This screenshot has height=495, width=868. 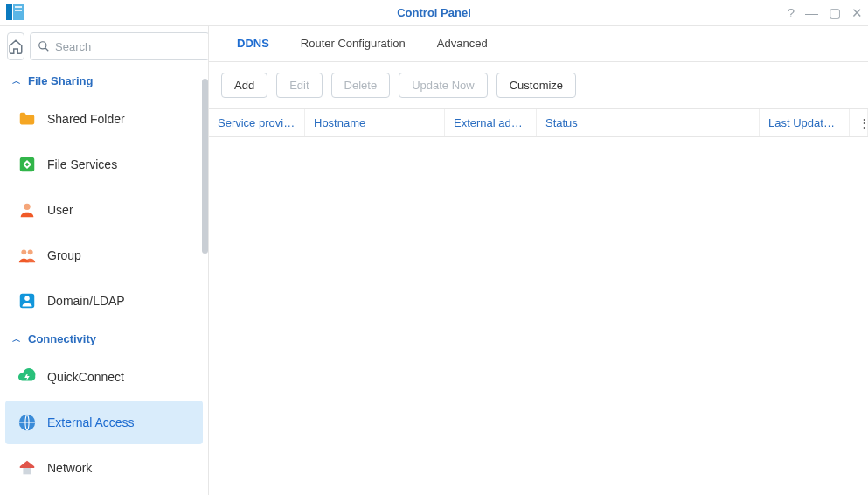 I want to click on sidebar-item-domain-ldap: Domain/LDAP, so click(x=104, y=301).